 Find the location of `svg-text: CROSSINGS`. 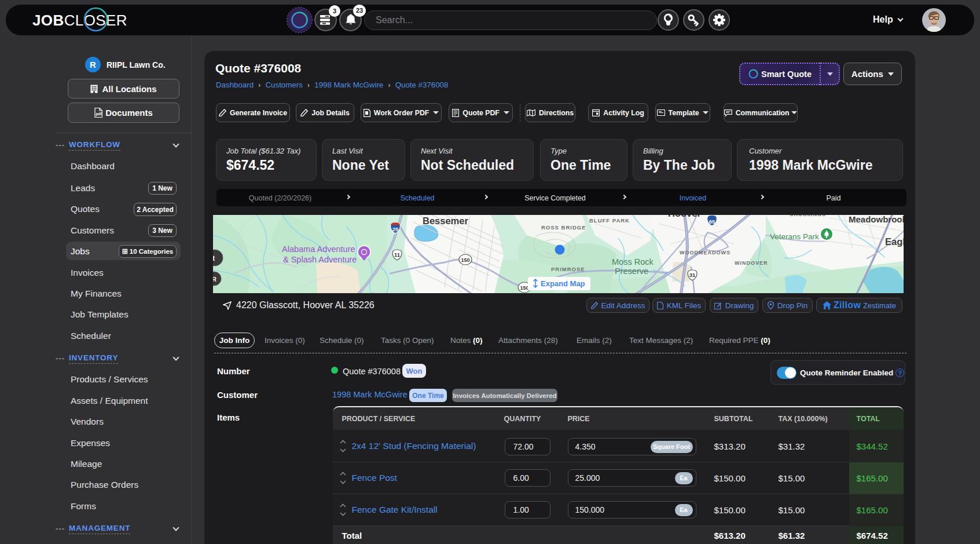

svg-text: CROSSINGS is located at coordinates (808, 216).